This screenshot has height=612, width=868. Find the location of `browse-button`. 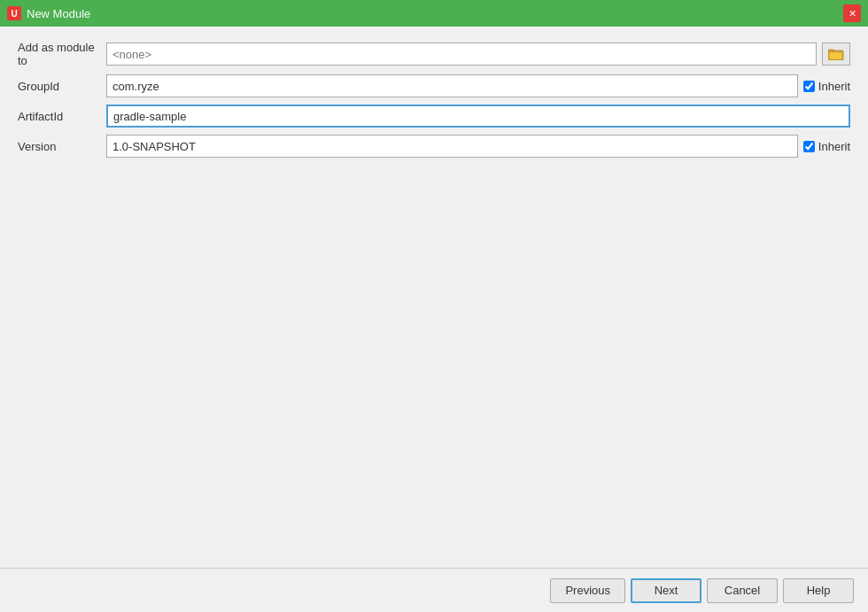

browse-button is located at coordinates (836, 54).